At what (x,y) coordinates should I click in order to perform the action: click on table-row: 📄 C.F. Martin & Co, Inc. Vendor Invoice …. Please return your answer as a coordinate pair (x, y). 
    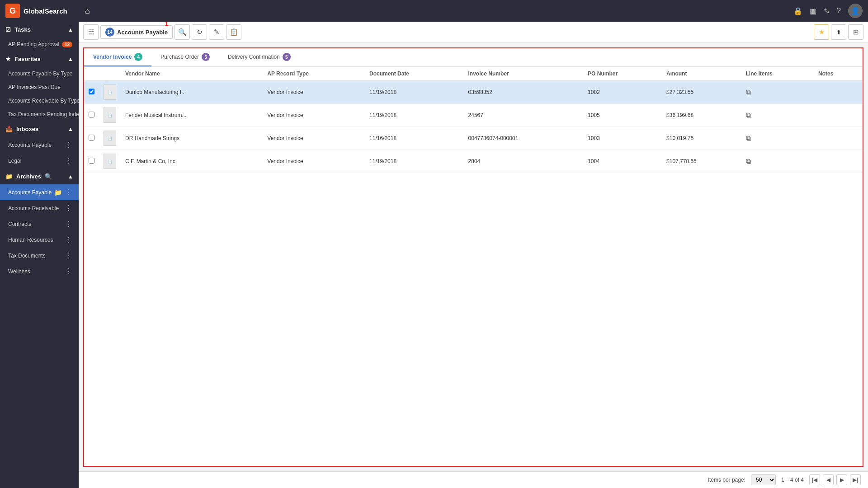
    Looking at the image, I should click on (473, 162).